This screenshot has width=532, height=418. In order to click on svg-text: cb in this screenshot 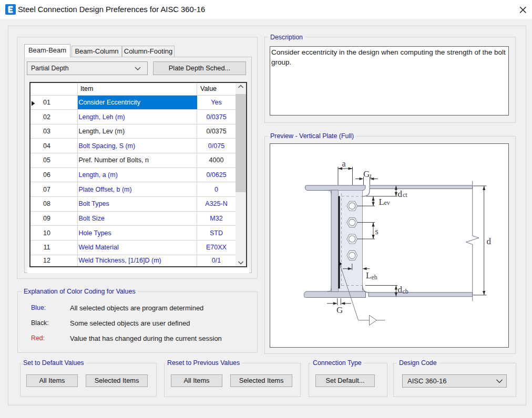, I will do `click(406, 291)`.